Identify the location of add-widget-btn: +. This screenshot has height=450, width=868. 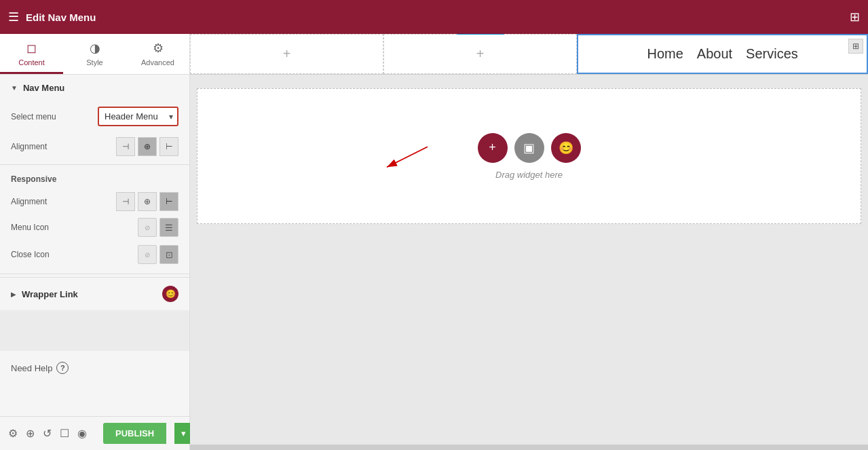
(493, 148).